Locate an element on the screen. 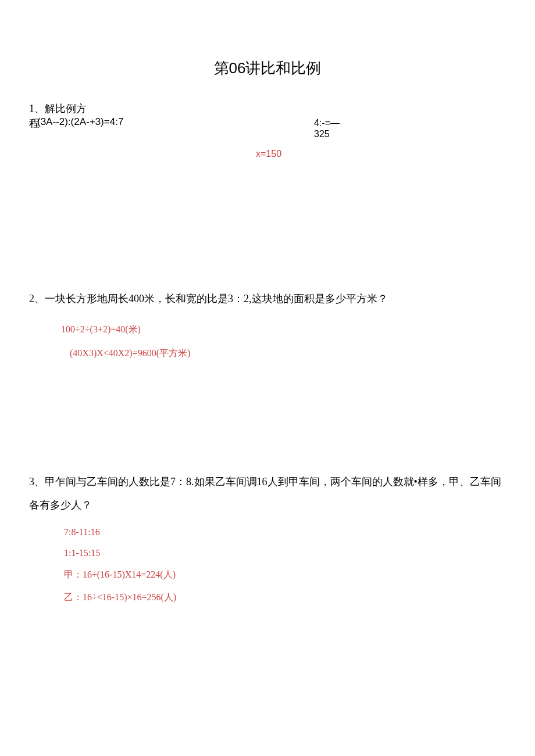 The image size is (535, 756). q1-right-expression: 4:-=— 325 is located at coordinates (327, 128).